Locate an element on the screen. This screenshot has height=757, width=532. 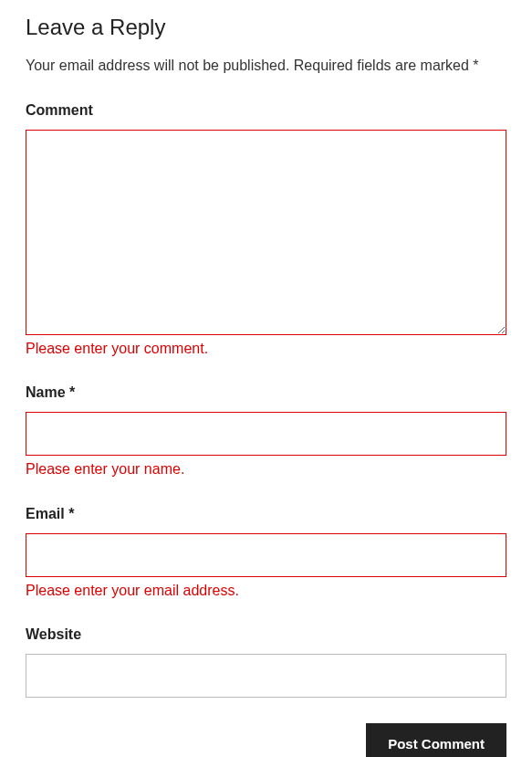
website-group: Website is located at coordinates (266, 662).